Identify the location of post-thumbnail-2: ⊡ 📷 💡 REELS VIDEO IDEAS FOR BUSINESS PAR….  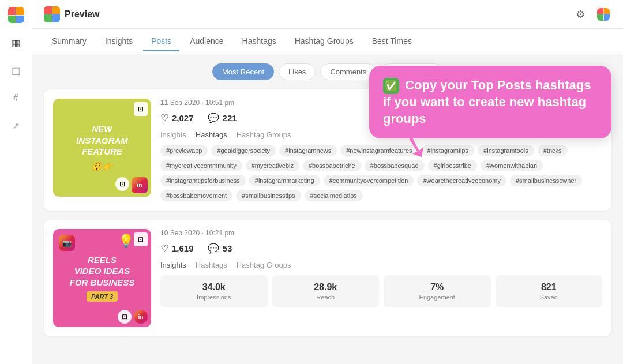
(102, 278).